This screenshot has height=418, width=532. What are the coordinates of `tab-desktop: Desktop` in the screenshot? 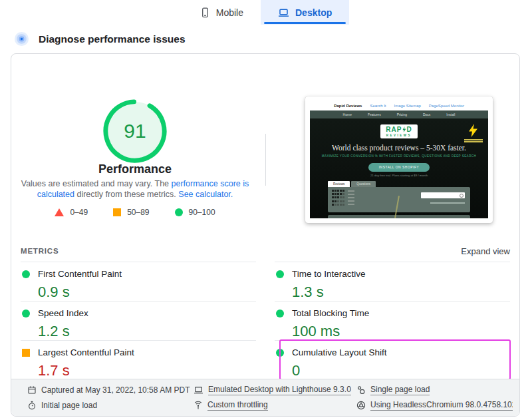 It's located at (305, 12).